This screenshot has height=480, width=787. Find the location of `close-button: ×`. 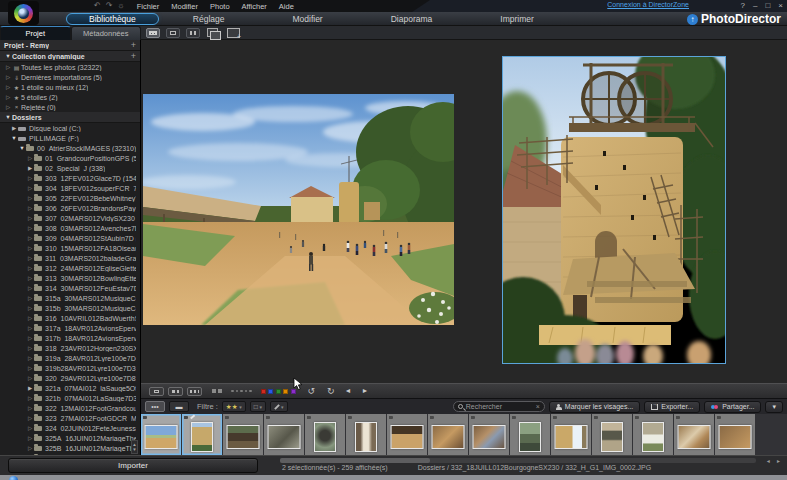

close-button: × is located at coordinates (780, 6).